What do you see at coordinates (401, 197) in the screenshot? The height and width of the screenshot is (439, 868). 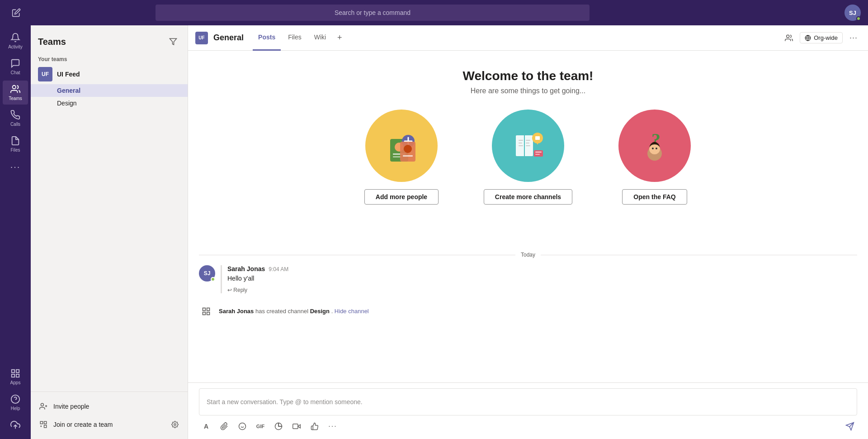 I see `add-more-people-button: Add more people` at bounding box center [401, 197].